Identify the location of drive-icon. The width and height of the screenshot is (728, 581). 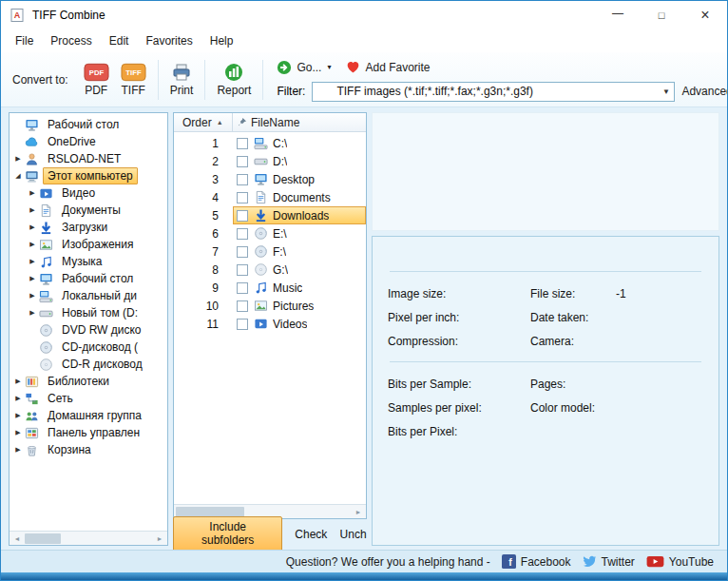
(46, 313).